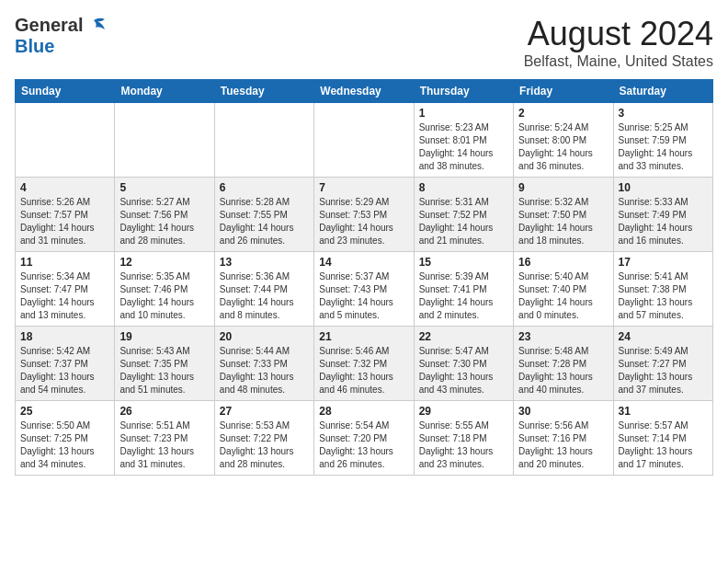 This screenshot has height=563, width=728. Describe the element at coordinates (264, 364) in the screenshot. I see `calendar-cell: 20Sunrise: 5:44 AM Sunset: 7:33 PM Dayli…` at that location.